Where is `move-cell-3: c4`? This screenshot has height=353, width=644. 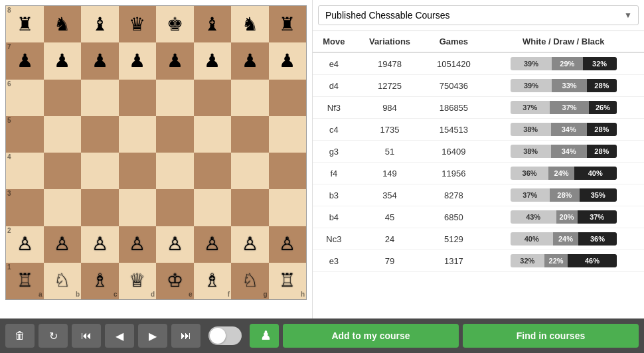
move-cell-3: c4 is located at coordinates (334, 130).